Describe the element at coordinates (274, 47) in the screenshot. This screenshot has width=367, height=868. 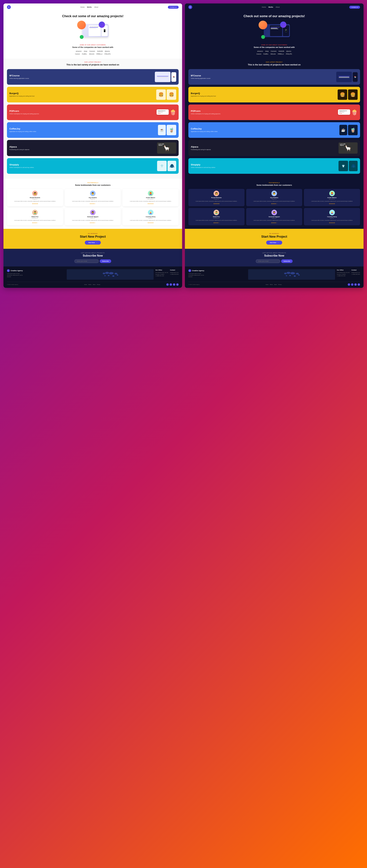
I see `customers-title: Some of the companies we have worked wit…` at that location.